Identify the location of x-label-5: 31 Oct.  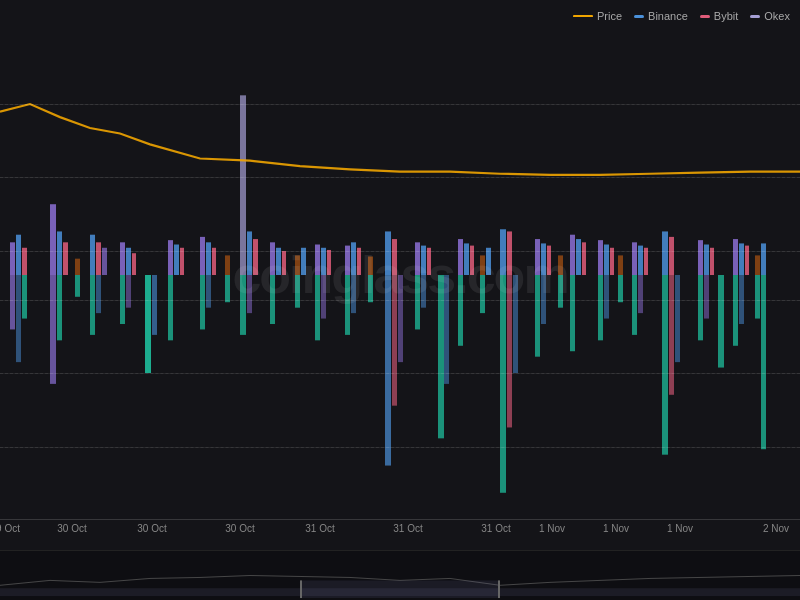
(408, 528).